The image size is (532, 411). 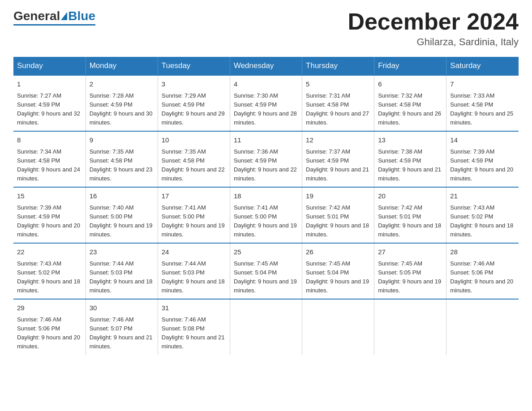 What do you see at coordinates (49, 109) in the screenshot?
I see `day-info: Sunrise: 7:27 AMSunset: 4:59 PMDaylight:…` at bounding box center [49, 109].